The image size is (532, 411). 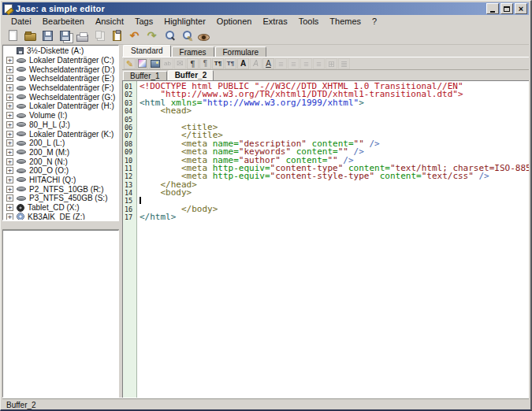 What do you see at coordinates (61, 97) in the screenshot?
I see `drive-item: +Wechseldatenträger (G:)` at bounding box center [61, 97].